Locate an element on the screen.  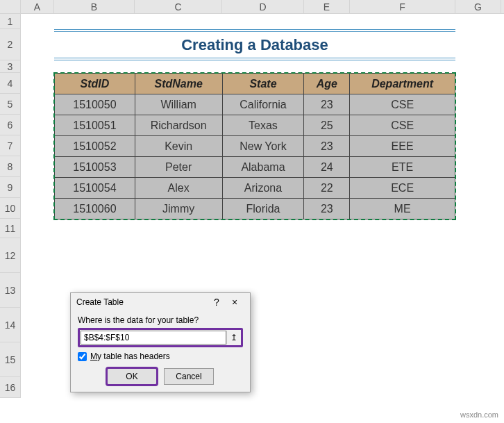
column-headers: A B C D E F G is located at coordinates (252, 7).